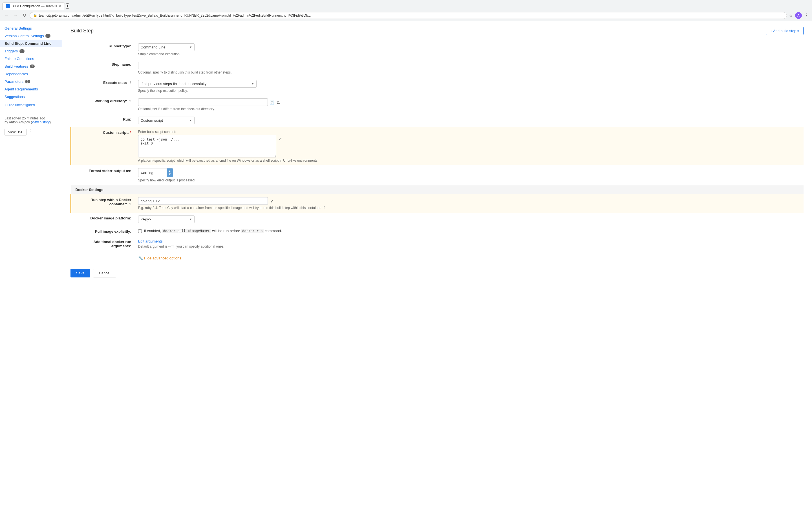 The height and width of the screenshot is (507, 812). Describe the element at coordinates (140, 231) in the screenshot. I see `pull-image-checkbox` at that location.